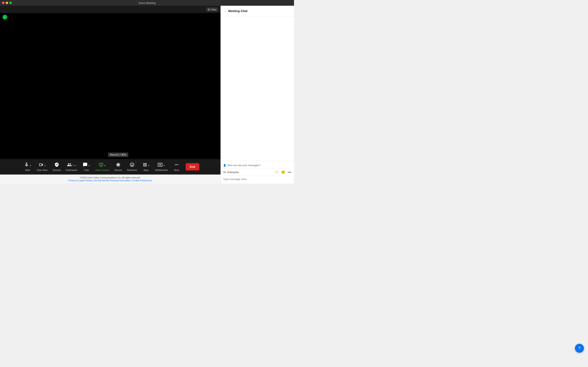 This screenshot has width=588, height=367. I want to click on chat-messages, so click(257, 89).